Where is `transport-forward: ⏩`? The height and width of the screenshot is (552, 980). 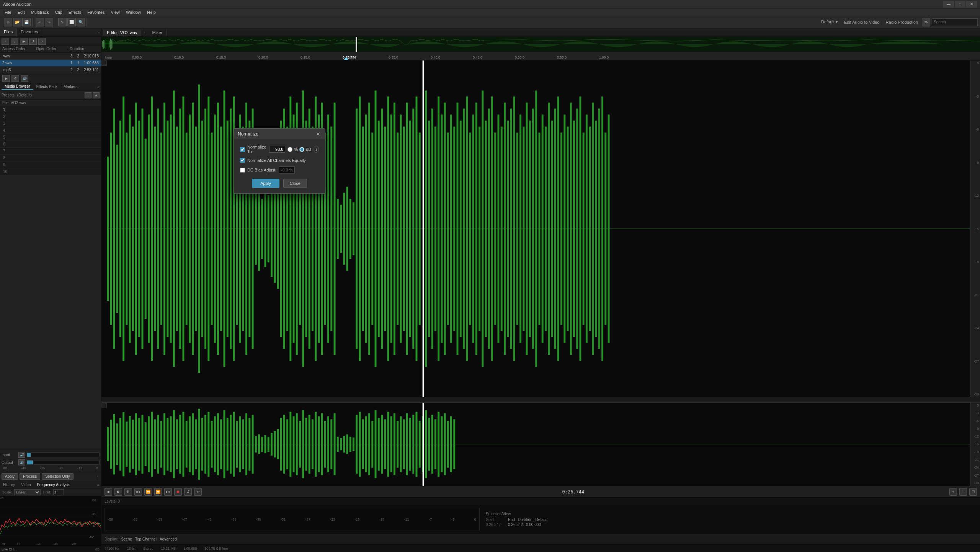
transport-forward: ⏩ is located at coordinates (158, 492).